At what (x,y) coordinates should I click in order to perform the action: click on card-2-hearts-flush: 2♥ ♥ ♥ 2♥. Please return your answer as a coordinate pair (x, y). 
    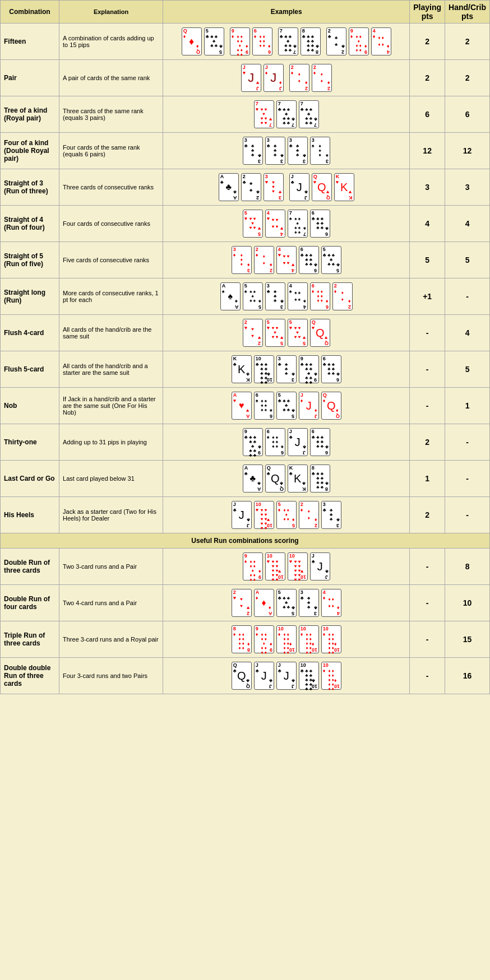
    Looking at the image, I should click on (253, 333).